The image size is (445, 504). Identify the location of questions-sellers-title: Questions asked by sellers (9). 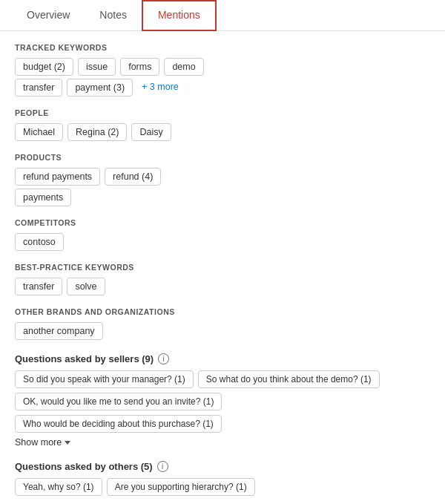
(85, 359).